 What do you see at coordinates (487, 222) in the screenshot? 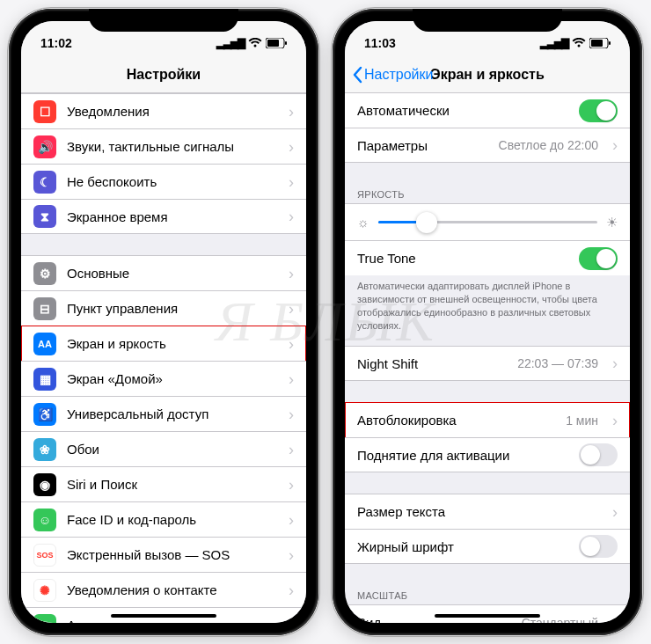
I see `brightness-slider` at bounding box center [487, 222].